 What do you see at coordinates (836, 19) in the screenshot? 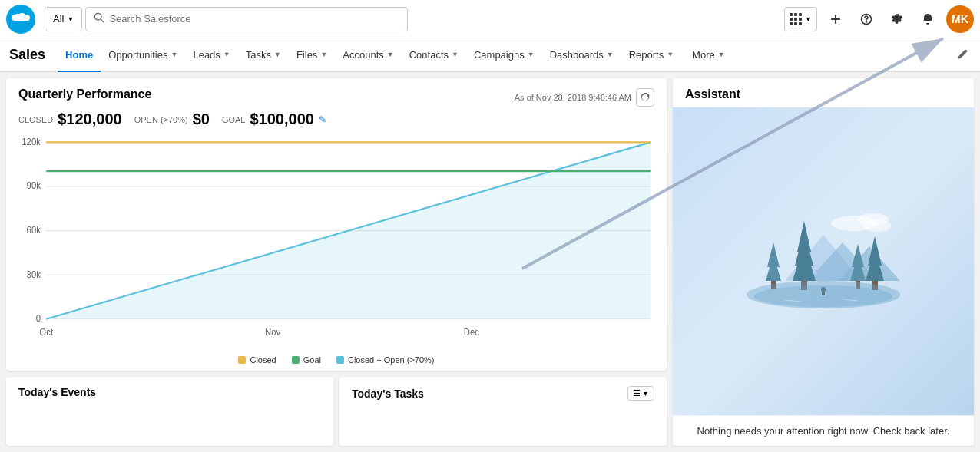
I see `add-button` at bounding box center [836, 19].